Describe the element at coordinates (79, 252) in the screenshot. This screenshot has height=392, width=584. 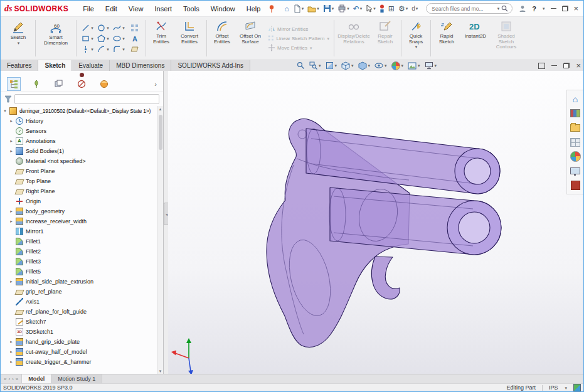
I see `tree-item-fillet2: Fillet2` at that location.